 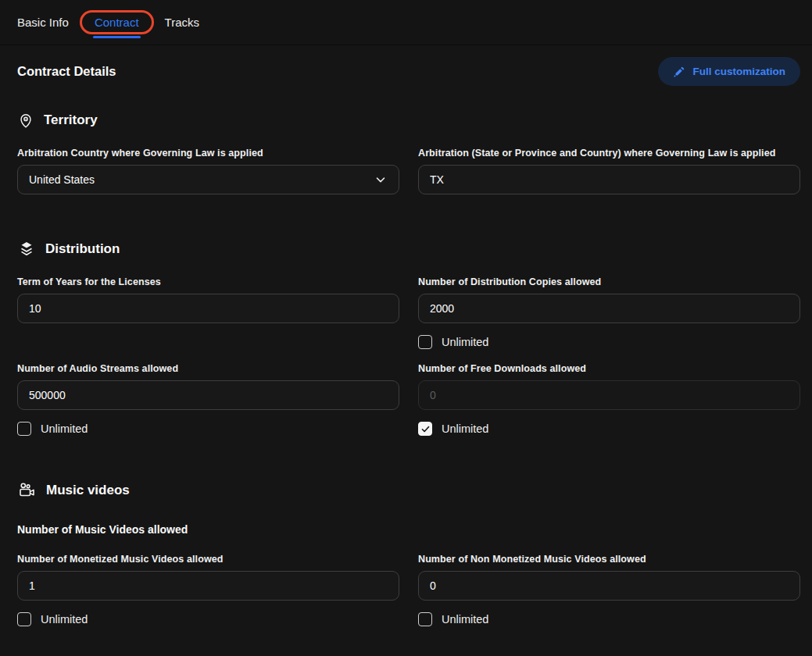 What do you see at coordinates (409, 72) in the screenshot?
I see `page-head: Contract Details Full customization` at bounding box center [409, 72].